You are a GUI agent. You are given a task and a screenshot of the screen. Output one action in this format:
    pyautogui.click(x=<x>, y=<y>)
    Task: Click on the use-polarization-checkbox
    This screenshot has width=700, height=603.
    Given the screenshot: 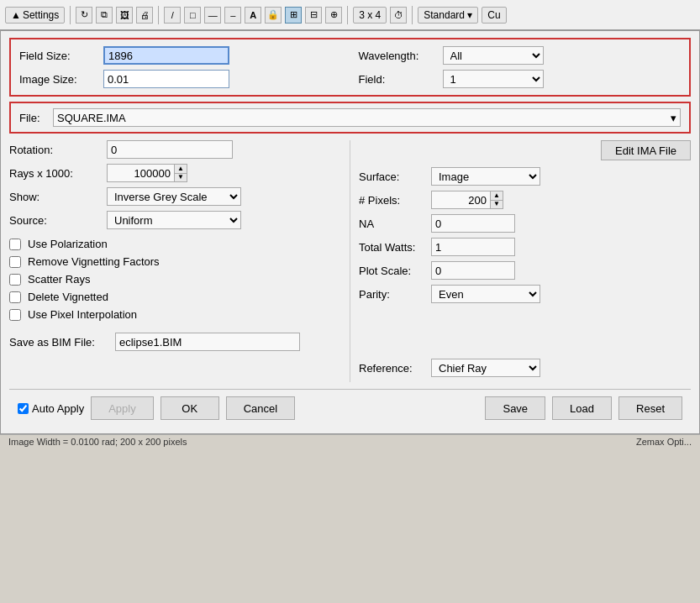 What is the action you would take?
    pyautogui.click(x=15, y=244)
    